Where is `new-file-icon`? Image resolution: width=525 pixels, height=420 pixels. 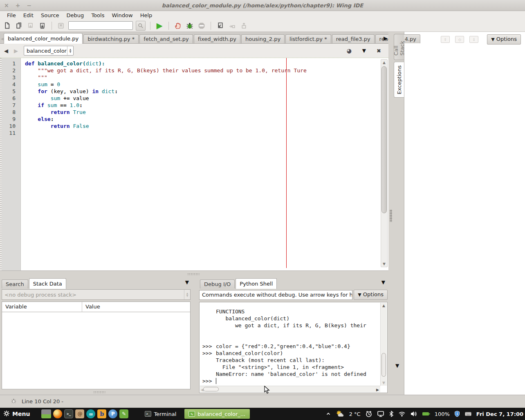
new-file-icon is located at coordinates (7, 26).